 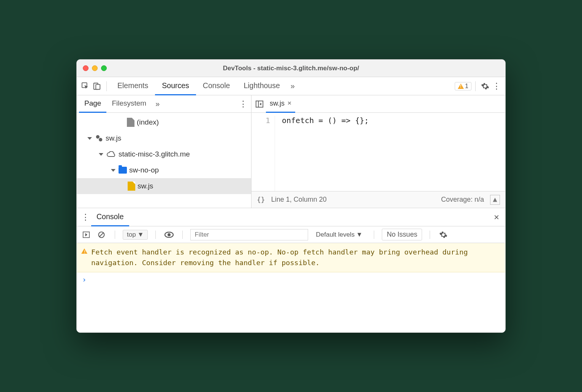 I want to click on kebab-menu-icon: ⋮, so click(x=497, y=86).